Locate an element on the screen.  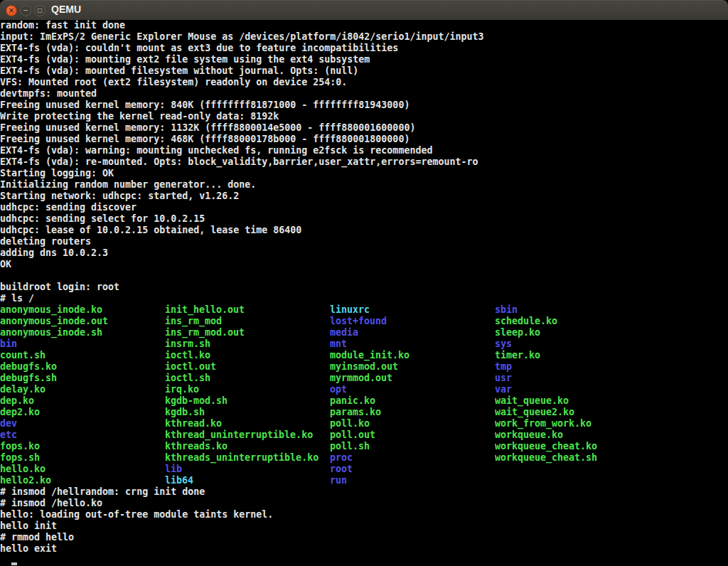
directory-entry: mnt is located at coordinates (412, 344).